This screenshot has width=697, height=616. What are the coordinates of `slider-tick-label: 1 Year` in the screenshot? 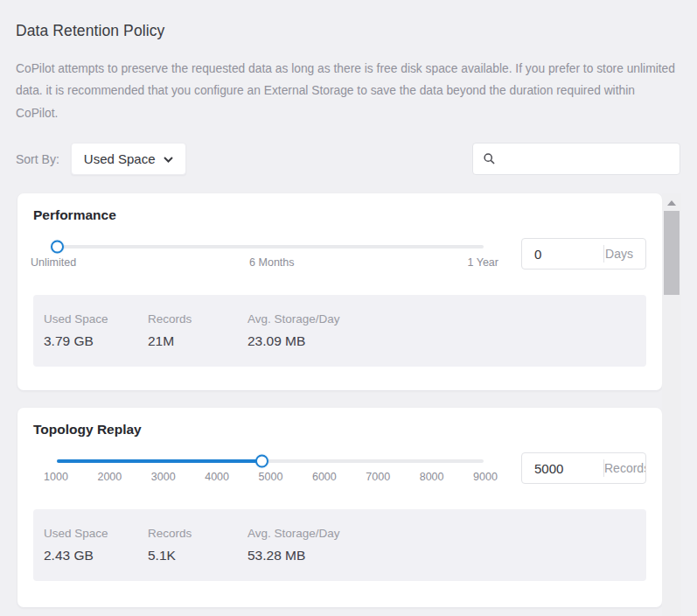 It's located at (483, 262).